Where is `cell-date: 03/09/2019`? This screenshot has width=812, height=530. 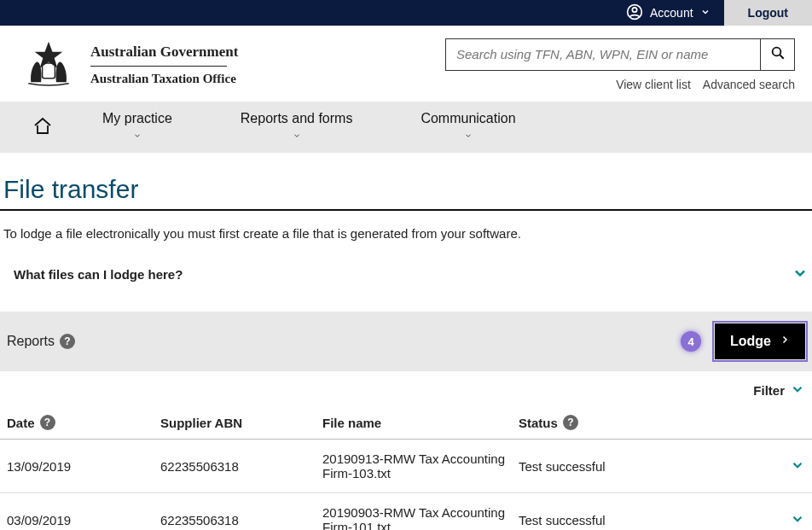
cell-date: 03/09/2019 is located at coordinates (77, 512).